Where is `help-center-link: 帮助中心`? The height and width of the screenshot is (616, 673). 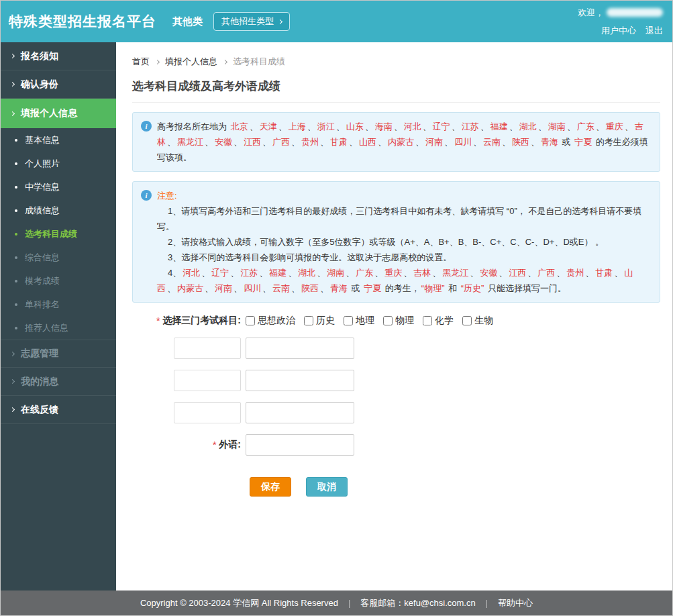
help-center-link: 帮助中心 is located at coordinates (515, 603).